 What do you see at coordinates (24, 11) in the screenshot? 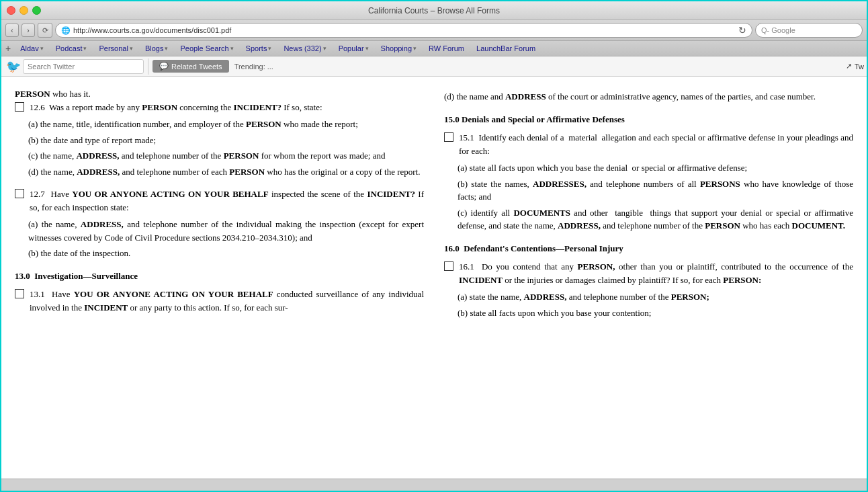
I see `minimize-button` at bounding box center [24, 11].